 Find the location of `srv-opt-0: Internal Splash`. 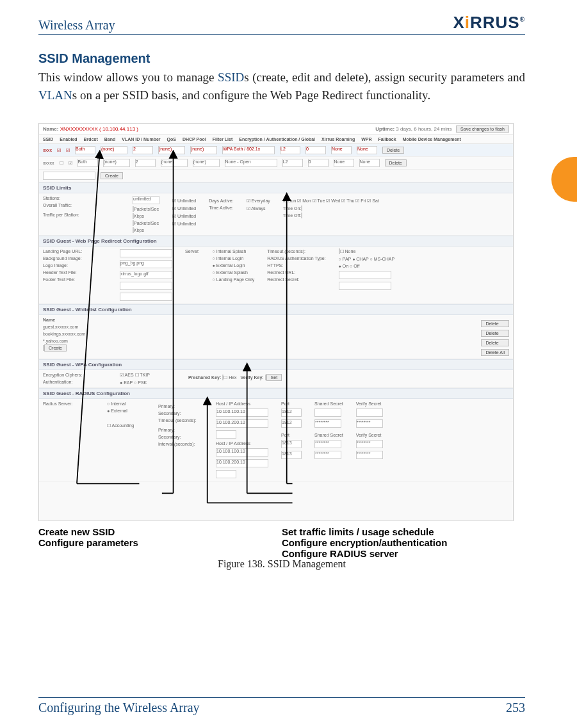

srv-opt-0: Internal Splash is located at coordinates (234, 251).